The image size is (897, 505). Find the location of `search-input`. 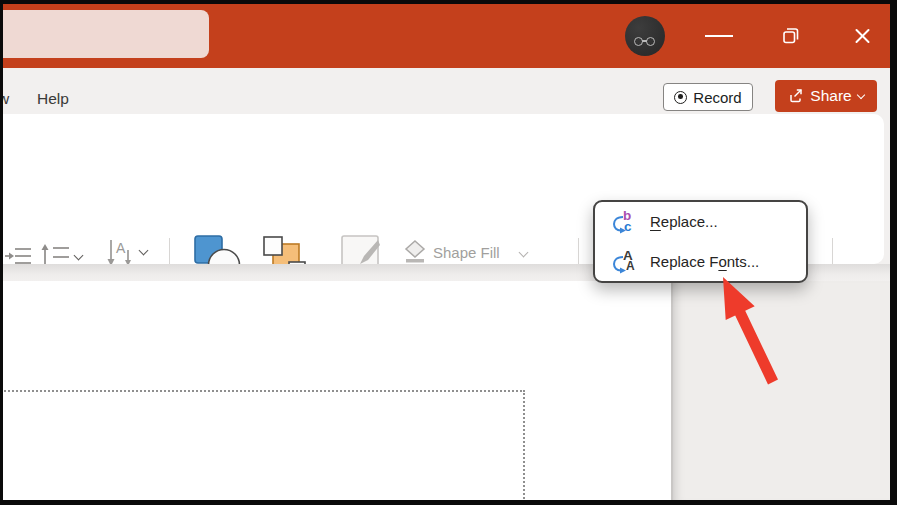

search-input is located at coordinates (106, 34).